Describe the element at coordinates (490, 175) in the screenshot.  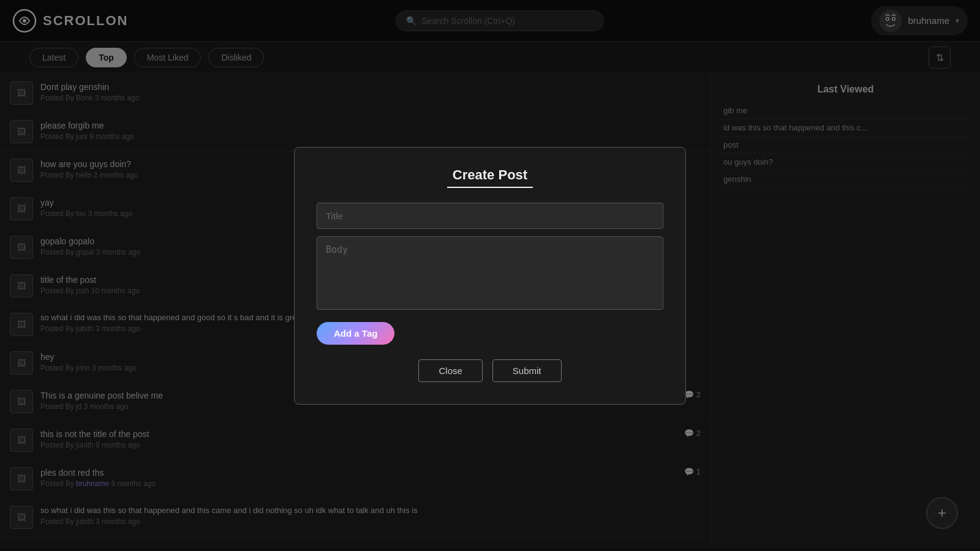
I see `modal-title: Create Post` at that location.